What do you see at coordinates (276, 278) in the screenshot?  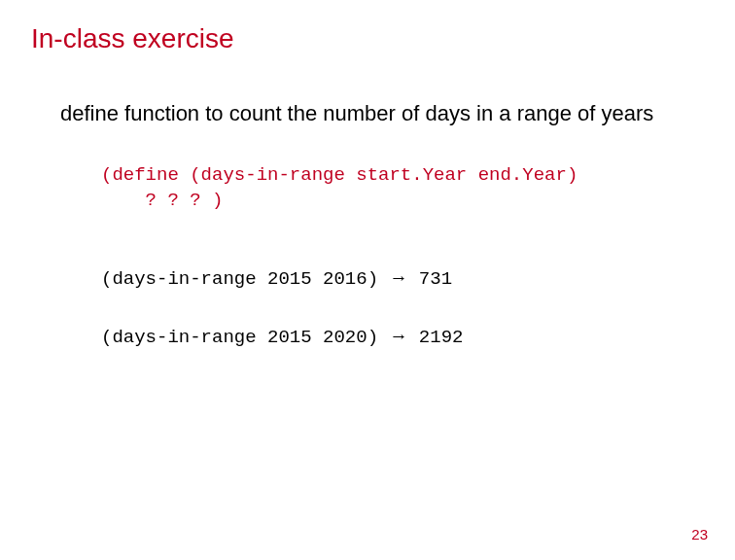 I see `code-example-1: (days-in-range 2015 2016) → 731` at bounding box center [276, 278].